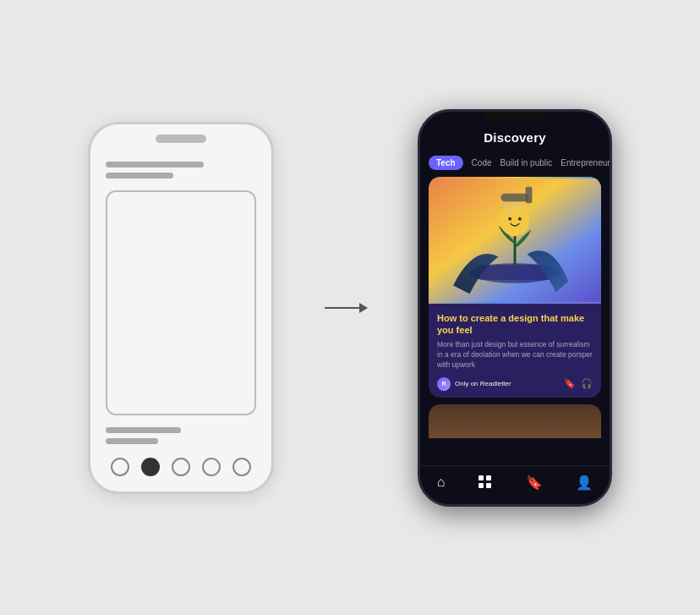 The height and width of the screenshot is (615, 700). I want to click on left-phone-notch, so click(181, 139).